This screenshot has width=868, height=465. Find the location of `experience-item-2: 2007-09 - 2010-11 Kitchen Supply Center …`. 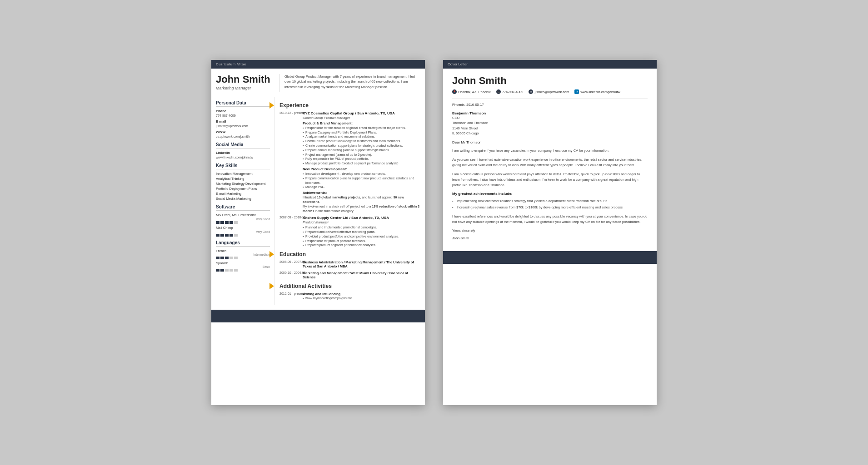

experience-item-2: 2007-09 - 2010-11 Kitchen Supply Center … is located at coordinates (350, 232).